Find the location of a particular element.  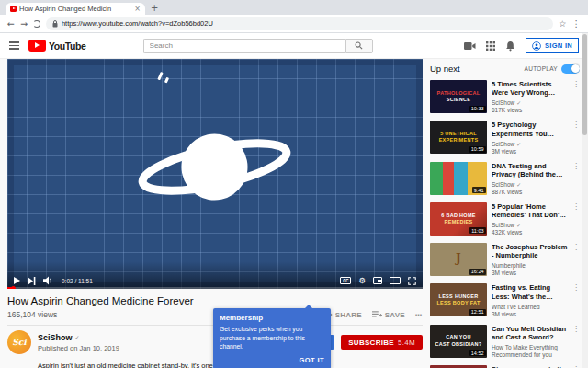

browser-tab-strip: How Aspirin Changed Medicin × + is located at coordinates (294, 7).